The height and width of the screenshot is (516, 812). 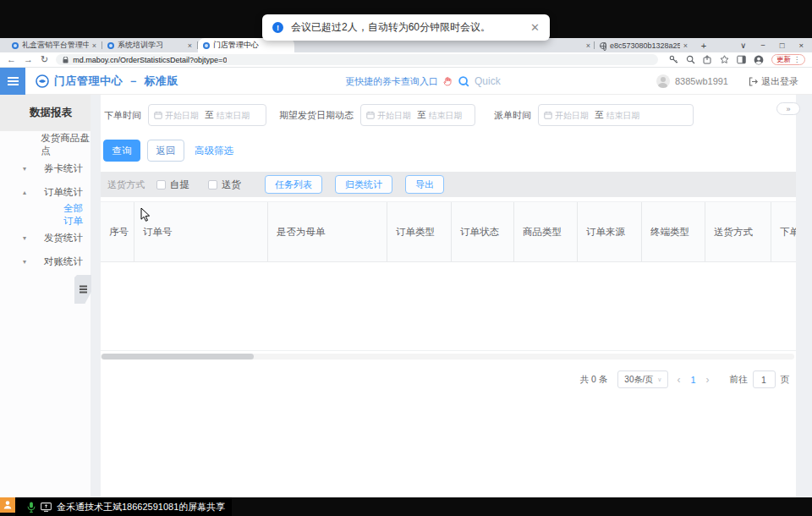 What do you see at coordinates (63, 193) in the screenshot?
I see `sidebar-item-label: 订单统计` at bounding box center [63, 193].